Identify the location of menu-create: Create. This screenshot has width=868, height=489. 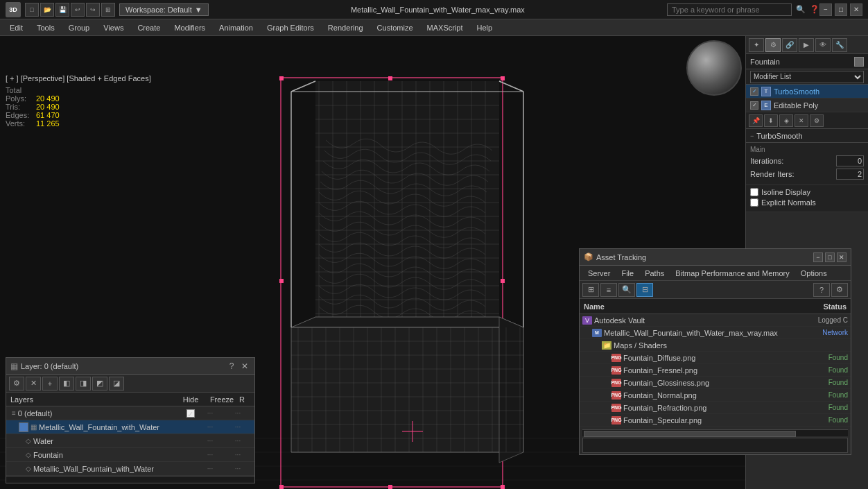
(148, 28).